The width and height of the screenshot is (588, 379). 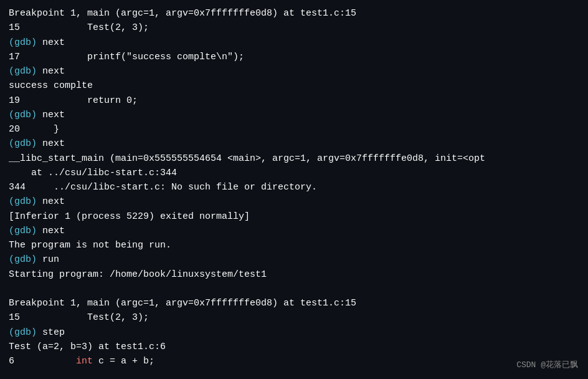 I want to click on watermark-text: CSDN @花落已飘, so click(x=547, y=365).